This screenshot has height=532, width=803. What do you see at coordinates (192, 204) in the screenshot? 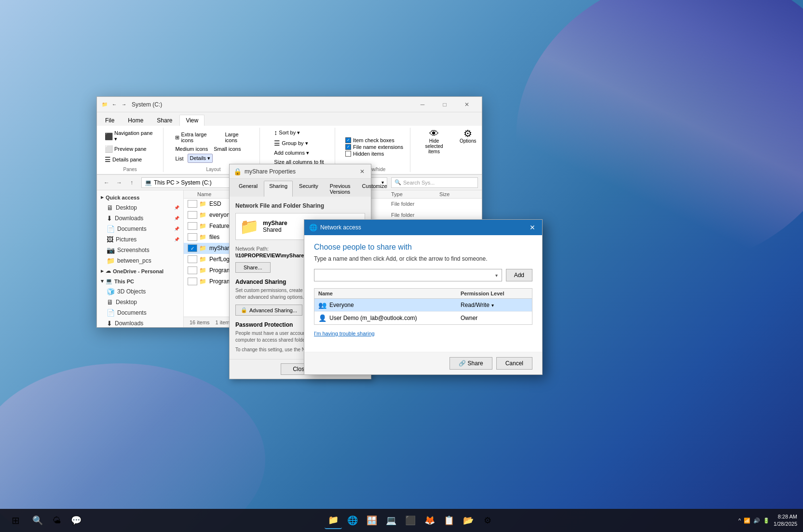
I see `checkbox-esd` at bounding box center [192, 204].